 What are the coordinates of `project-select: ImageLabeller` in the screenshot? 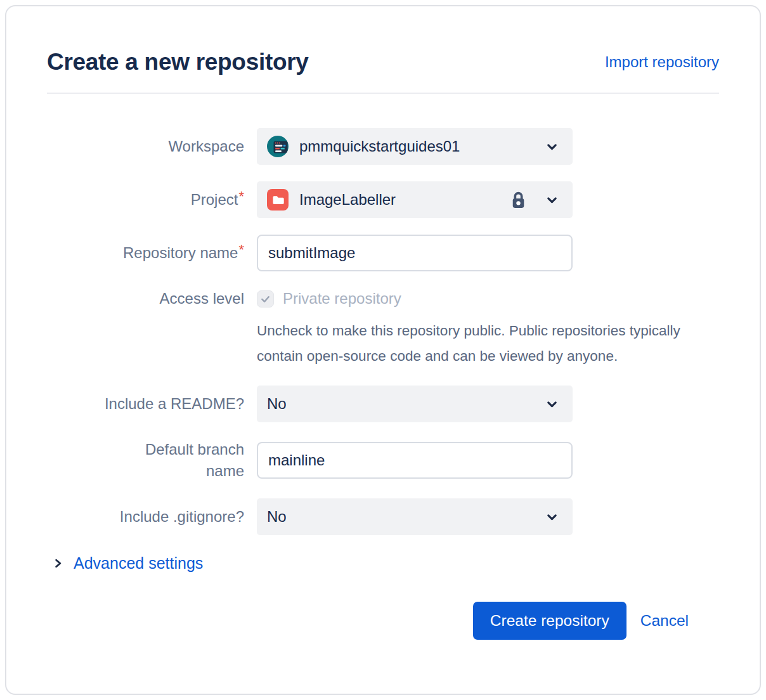 It's located at (415, 200).